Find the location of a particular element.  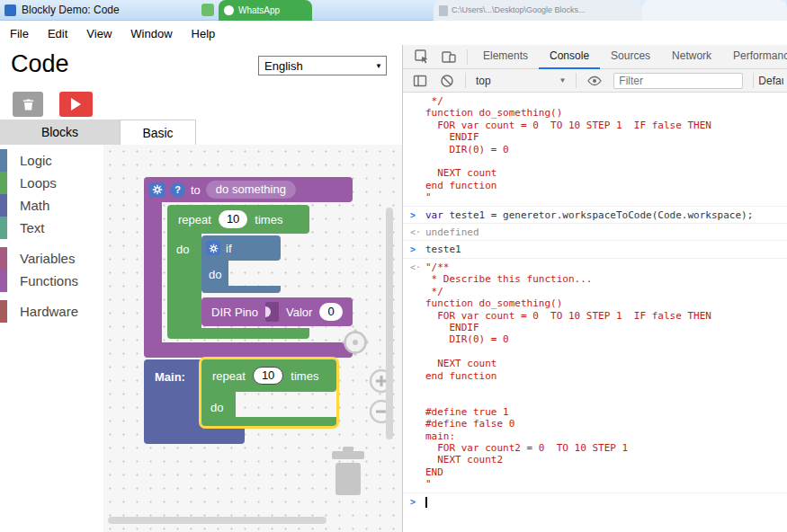

window-titlebar: Blockly Demo: Code WhatsApp C:\Users\...… is located at coordinates (394, 11).